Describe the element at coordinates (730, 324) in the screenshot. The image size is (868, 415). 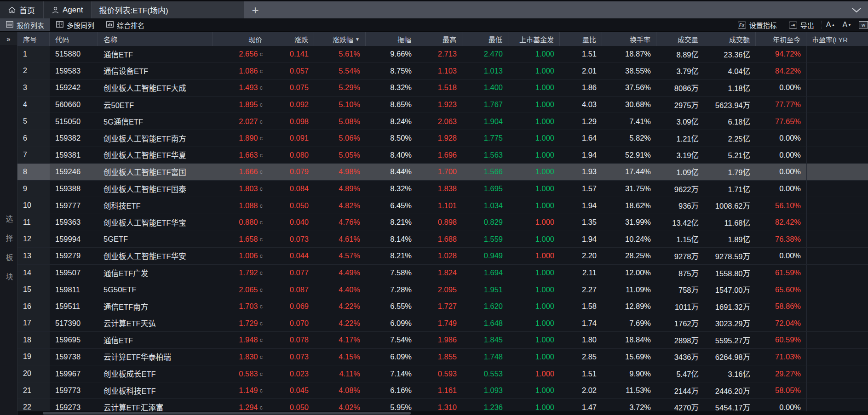
I see `cell-amount: 3023.29万` at that location.